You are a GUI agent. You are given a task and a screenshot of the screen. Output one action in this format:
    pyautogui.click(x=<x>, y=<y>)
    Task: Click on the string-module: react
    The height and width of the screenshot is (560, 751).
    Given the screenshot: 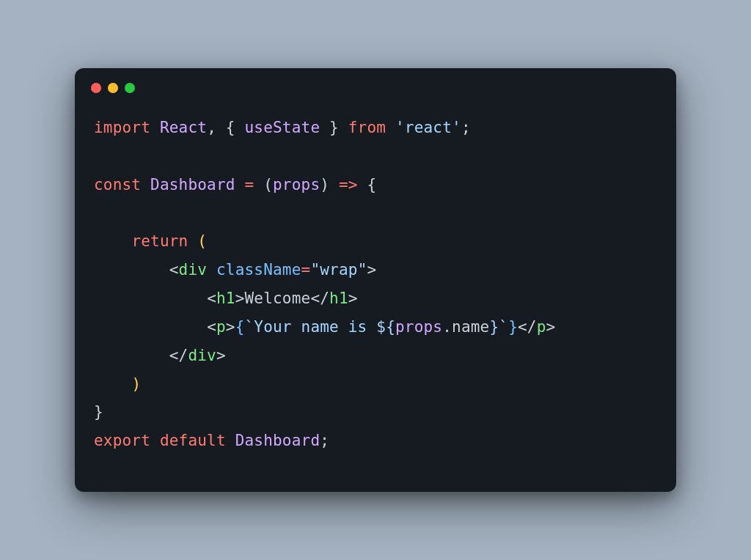 What is the action you would take?
    pyautogui.click(x=428, y=128)
    